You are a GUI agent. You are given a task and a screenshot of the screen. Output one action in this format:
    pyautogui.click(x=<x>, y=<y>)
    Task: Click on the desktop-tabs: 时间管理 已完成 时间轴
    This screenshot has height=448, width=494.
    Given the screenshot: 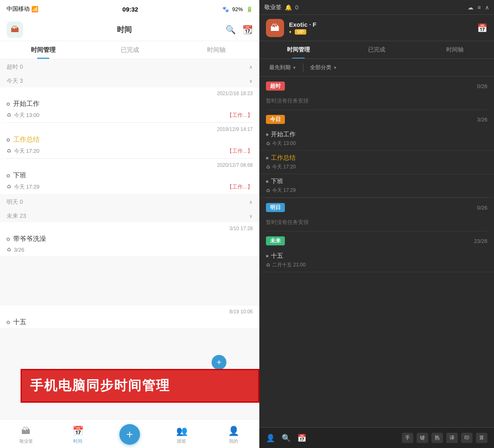 What is the action you would take?
    pyautogui.click(x=377, y=50)
    